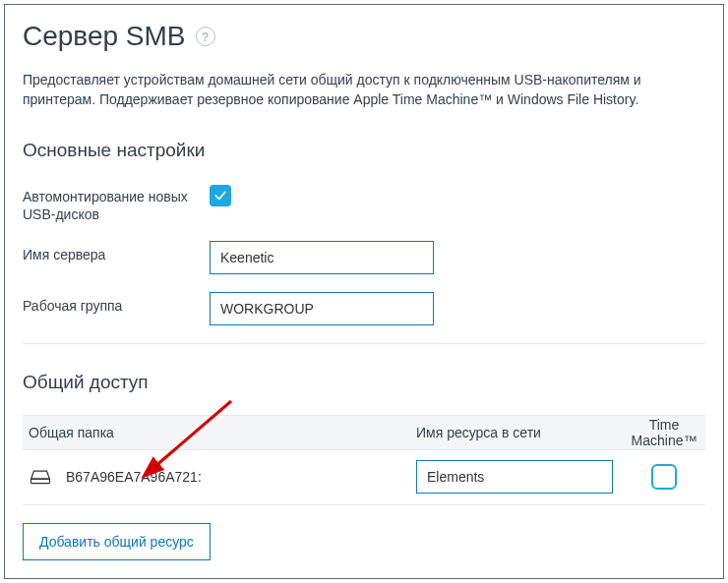 This screenshot has height=583, width=728. I want to click on disk-icon, so click(40, 477).